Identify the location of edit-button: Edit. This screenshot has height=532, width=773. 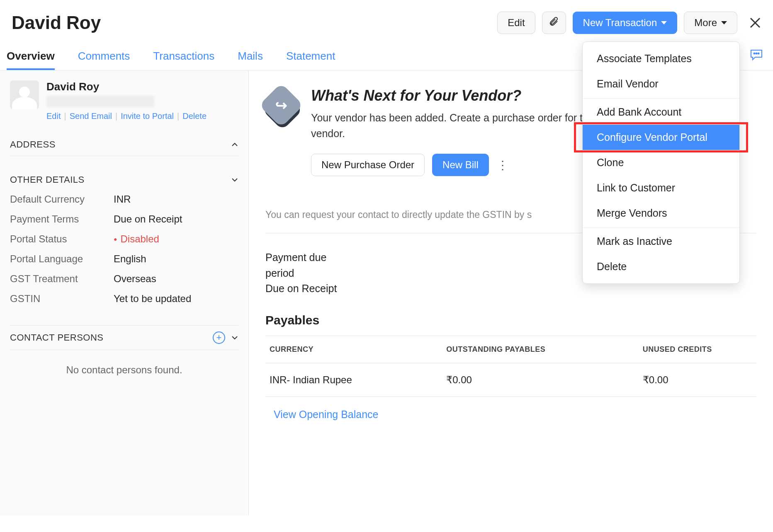
(516, 23).